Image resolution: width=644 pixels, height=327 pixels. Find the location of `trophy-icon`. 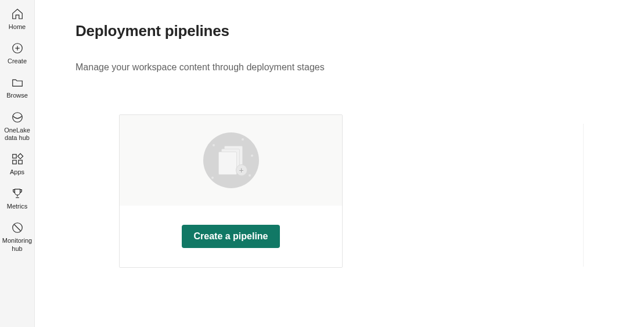

trophy-icon is located at coordinates (17, 193).